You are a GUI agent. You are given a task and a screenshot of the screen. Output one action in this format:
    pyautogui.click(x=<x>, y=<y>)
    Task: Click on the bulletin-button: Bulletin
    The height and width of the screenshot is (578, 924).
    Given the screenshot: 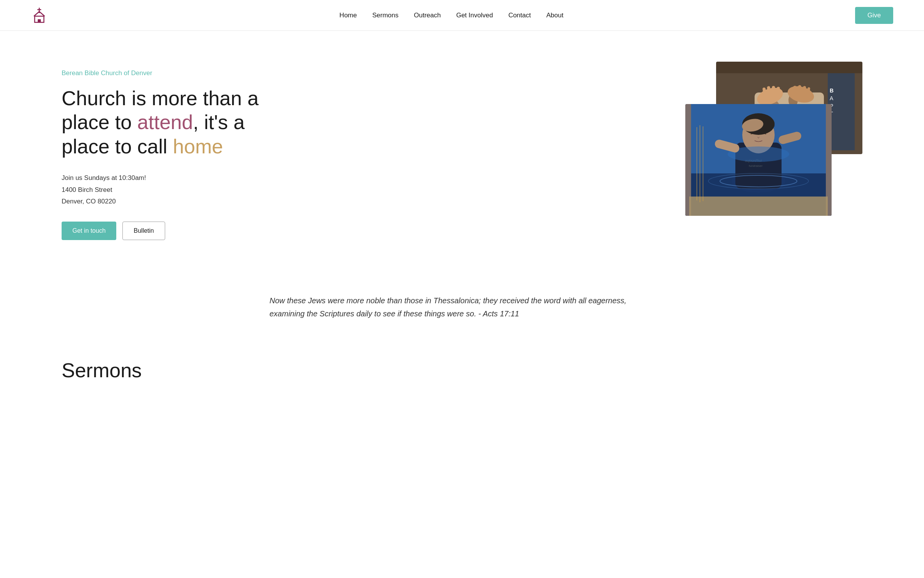 What is the action you would take?
    pyautogui.click(x=144, y=231)
    